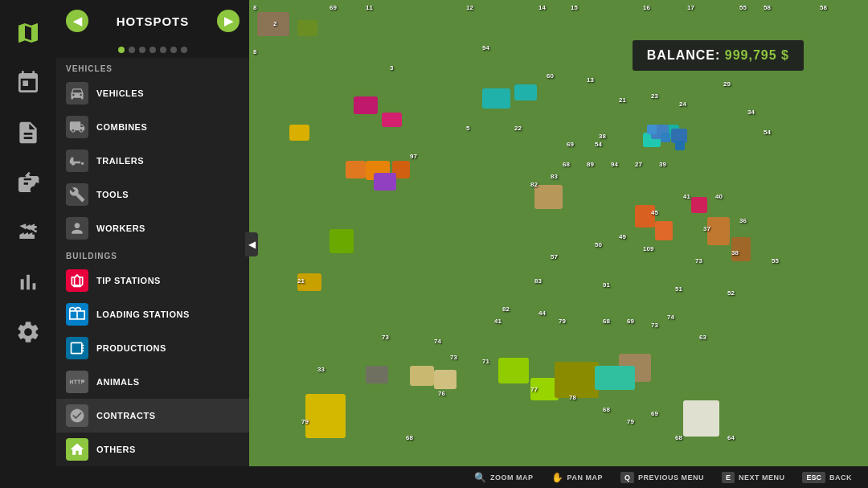 Image resolution: width=868 pixels, height=488 pixels. I want to click on animals-label: ANIMALS, so click(118, 382).